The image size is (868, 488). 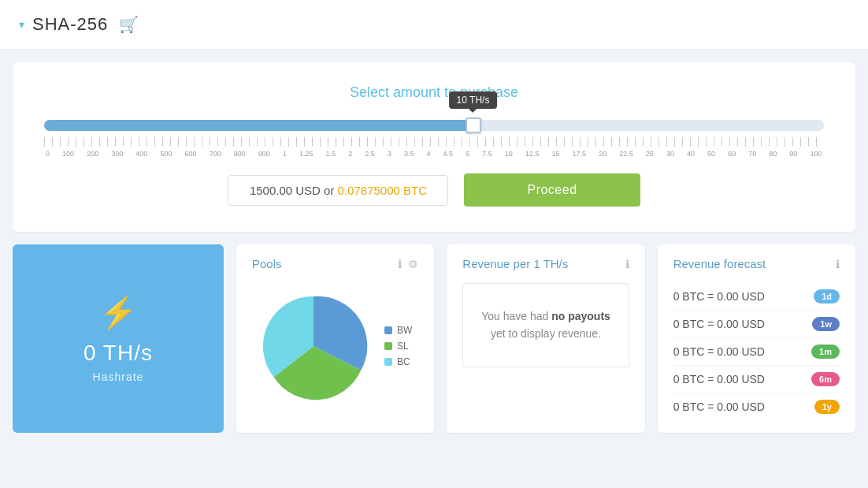 What do you see at coordinates (400, 264) in the screenshot?
I see `info-icon: ℹ` at bounding box center [400, 264].